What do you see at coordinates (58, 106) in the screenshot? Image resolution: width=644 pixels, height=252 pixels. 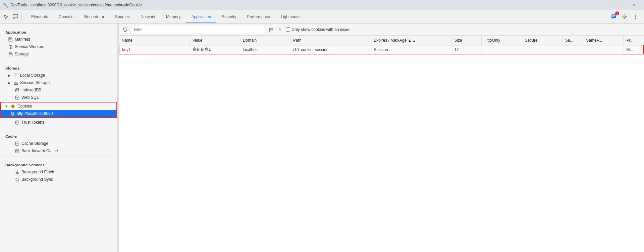 I see `sidebar-item-cookies: ▼ Cookies` at bounding box center [58, 106].